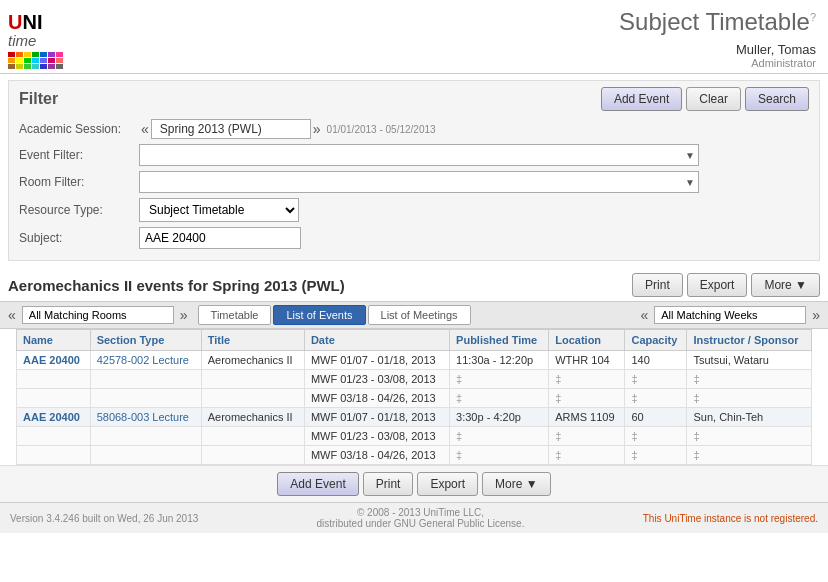 The width and height of the screenshot is (828, 582). Describe the element at coordinates (414, 182) in the screenshot. I see `room-filter-row: Room Filter: ▼` at that location.